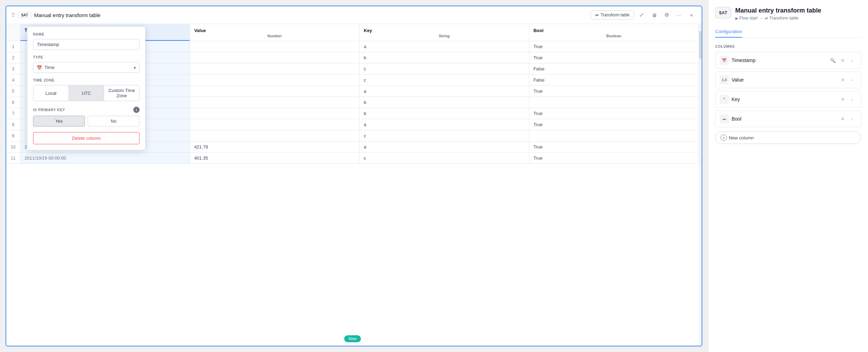 The height and width of the screenshot is (352, 868). Describe the element at coordinates (368, 31) in the screenshot. I see `col-name-key: Key` at that location.